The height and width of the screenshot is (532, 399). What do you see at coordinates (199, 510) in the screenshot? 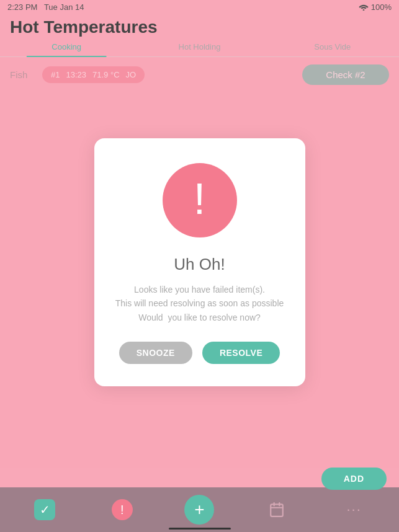
I see `add-plus-icon: +` at bounding box center [199, 510].